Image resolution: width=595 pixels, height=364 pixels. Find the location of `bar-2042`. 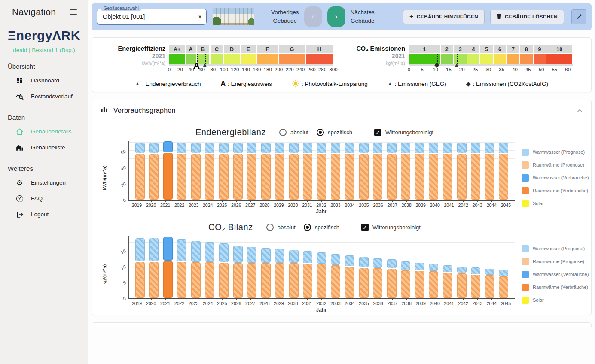

bar-2042 is located at coordinates (462, 171).